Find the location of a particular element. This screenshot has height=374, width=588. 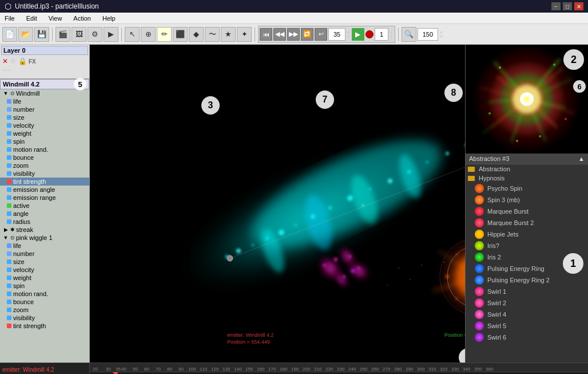

menu-file: File is located at coordinates (10, 18).